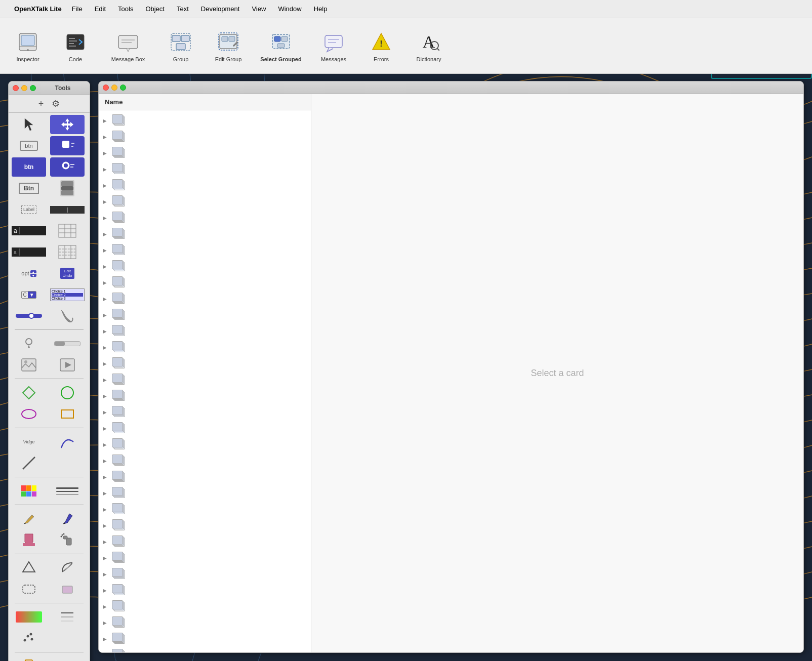 This screenshot has width=812, height=661. What do you see at coordinates (56, 104) in the screenshot?
I see `settings-tool-button: ⚙` at bounding box center [56, 104].